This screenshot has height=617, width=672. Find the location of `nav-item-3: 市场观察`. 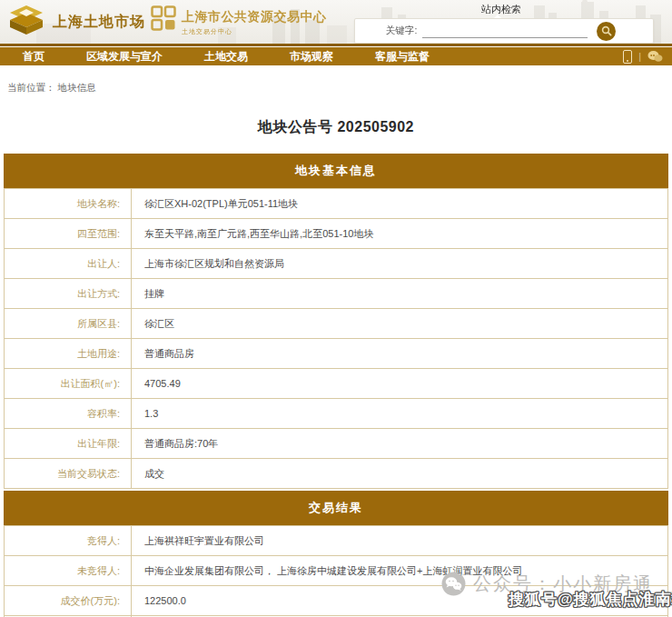

nav-item-3: 市场观察 is located at coordinates (311, 56).